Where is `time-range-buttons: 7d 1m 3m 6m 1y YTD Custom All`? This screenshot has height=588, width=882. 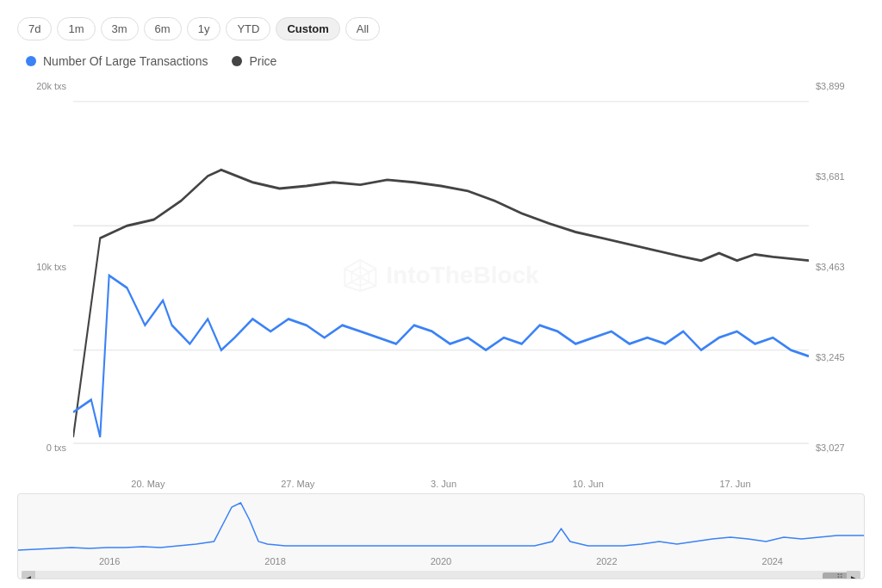 time-range-buttons: 7d 1m 3m 6m 1y YTD Custom All is located at coordinates (441, 29).